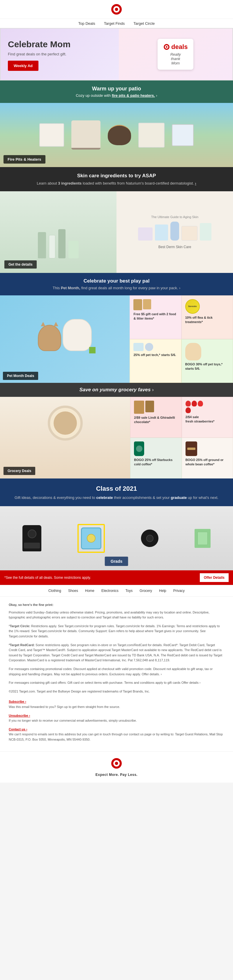  Describe the element at coordinates (163, 590) in the screenshot. I see `footer-nav-help: Help` at that location.